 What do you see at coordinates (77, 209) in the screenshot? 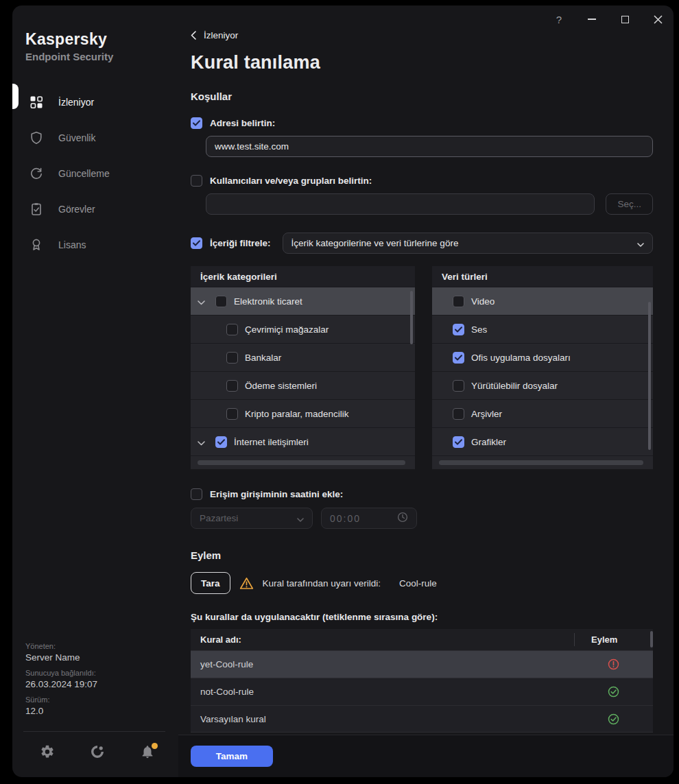
I see `sidebar-item-label: Görevler` at bounding box center [77, 209].